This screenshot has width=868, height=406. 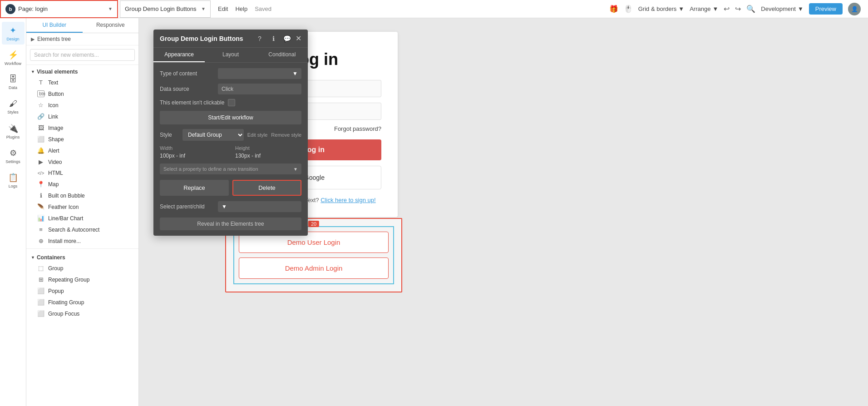 What do you see at coordinates (704, 9) in the screenshot?
I see `arrange-btn: Arrange ▼` at bounding box center [704, 9].